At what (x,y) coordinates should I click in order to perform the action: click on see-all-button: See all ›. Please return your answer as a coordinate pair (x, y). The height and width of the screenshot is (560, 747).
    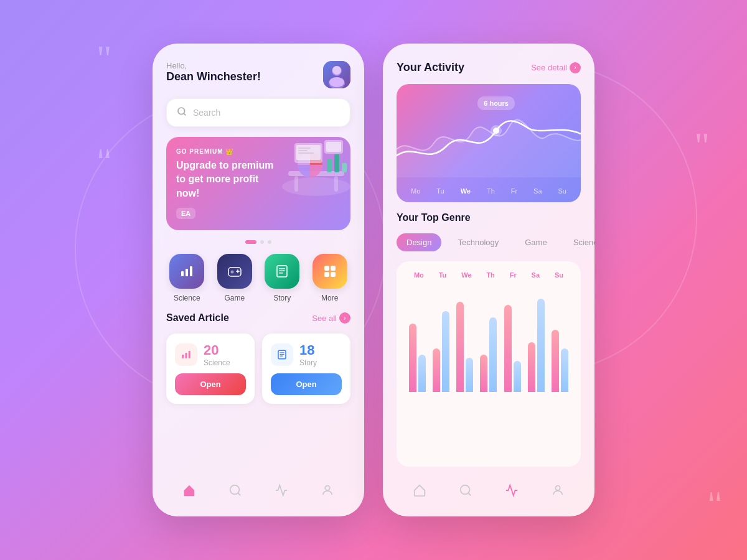
    Looking at the image, I should click on (331, 318).